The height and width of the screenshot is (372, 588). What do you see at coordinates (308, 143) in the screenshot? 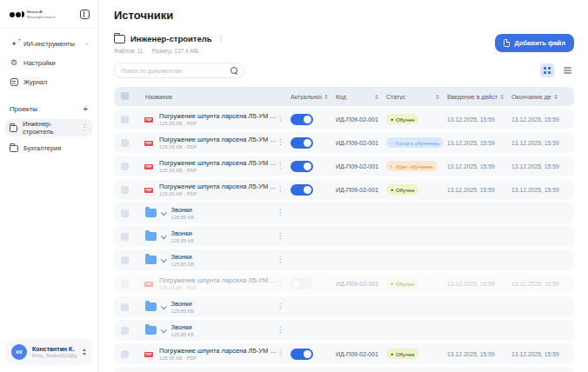
I see `toggle-knob` at bounding box center [308, 143].